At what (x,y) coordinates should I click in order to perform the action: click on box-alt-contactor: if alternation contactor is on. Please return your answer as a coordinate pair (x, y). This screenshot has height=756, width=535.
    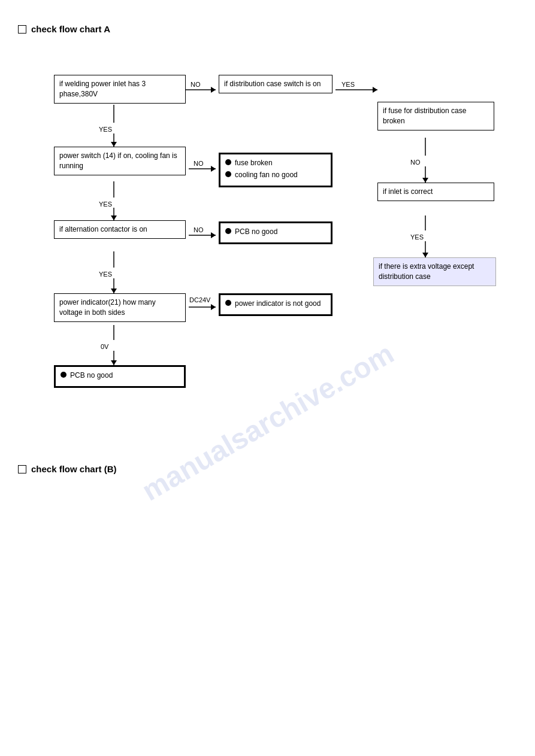
    Looking at the image, I should click on (120, 230).